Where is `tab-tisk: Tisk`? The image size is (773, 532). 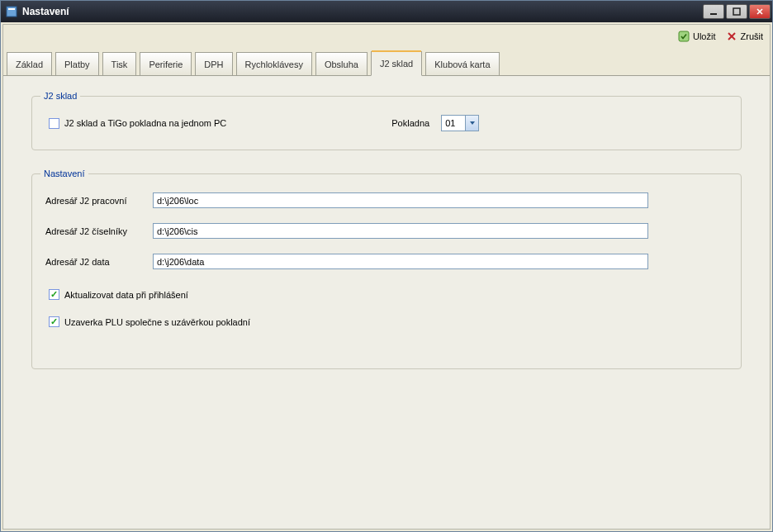 tab-tisk: Tisk is located at coordinates (120, 64).